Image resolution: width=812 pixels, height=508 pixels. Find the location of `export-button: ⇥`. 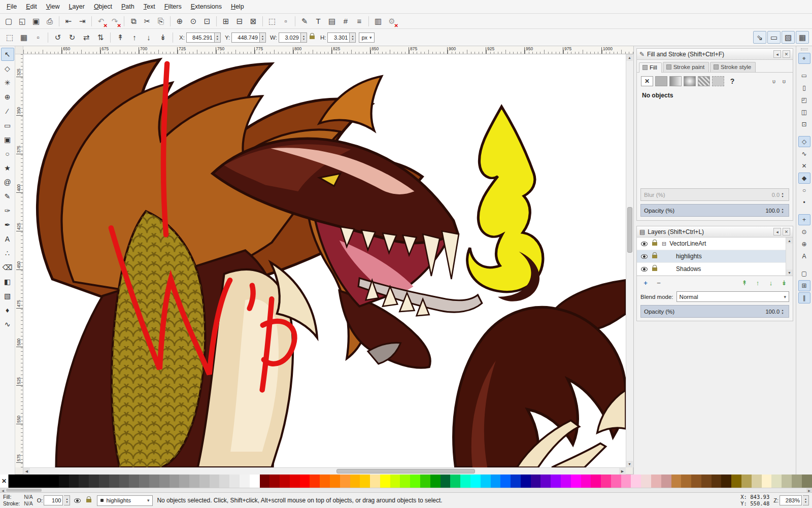

export-button: ⇥ is located at coordinates (82, 21).